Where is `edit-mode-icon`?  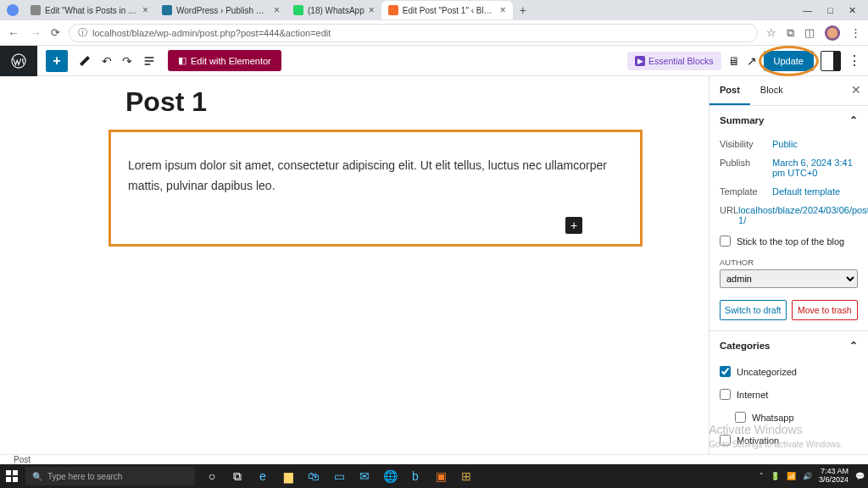 edit-mode-icon is located at coordinates (85, 61).